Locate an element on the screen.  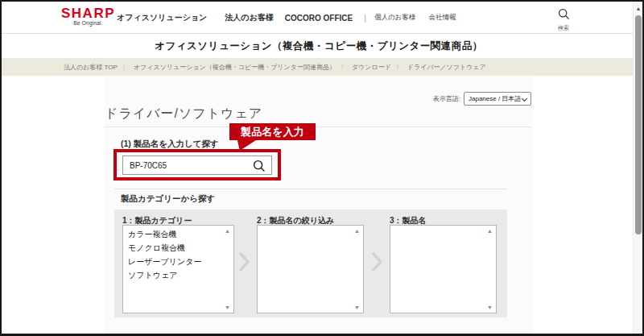
site-header: SHARP Be Original. オフィスソリューション 法人のお客様 CO… is located at coordinates (317, 18).